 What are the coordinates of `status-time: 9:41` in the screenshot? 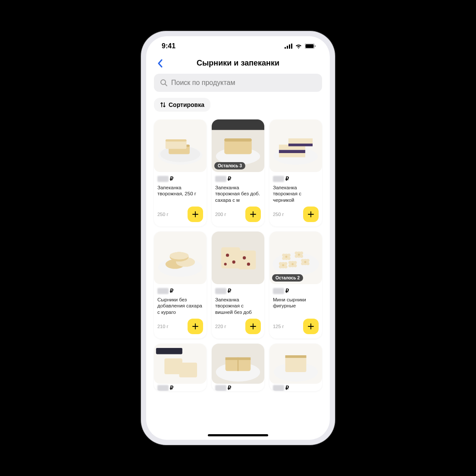 It's located at (169, 46).